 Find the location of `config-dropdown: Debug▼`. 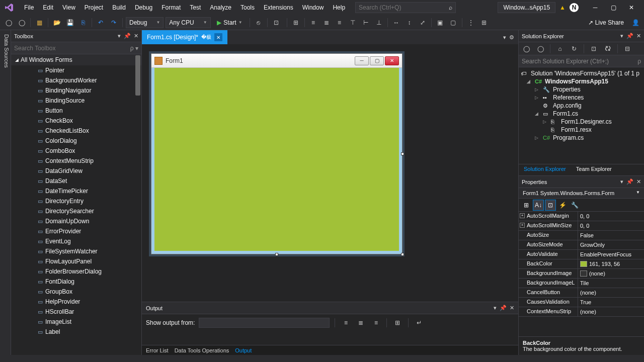

config-dropdown: Debug▼ is located at coordinates (145, 23).